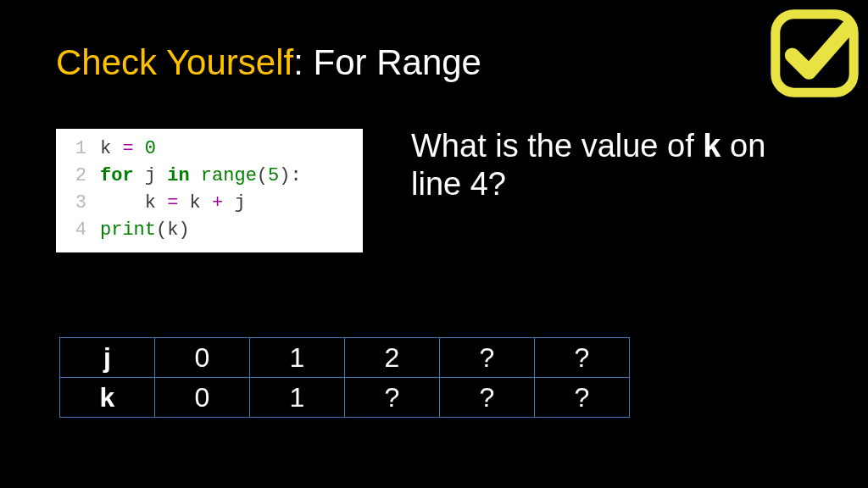 Image resolution: width=868 pixels, height=488 pixels. I want to click on title-accent: Check Yourself, so click(175, 63).